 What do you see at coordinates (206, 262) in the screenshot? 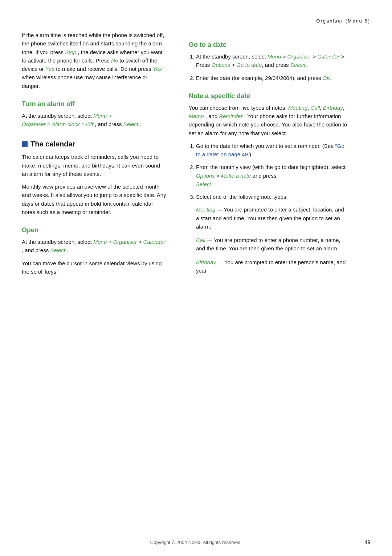
I see `birthday-type-label: Birthday` at bounding box center [206, 262].